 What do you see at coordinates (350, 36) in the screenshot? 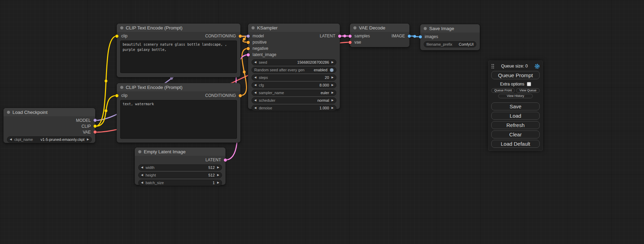
I see `port-samples-input` at bounding box center [350, 36].